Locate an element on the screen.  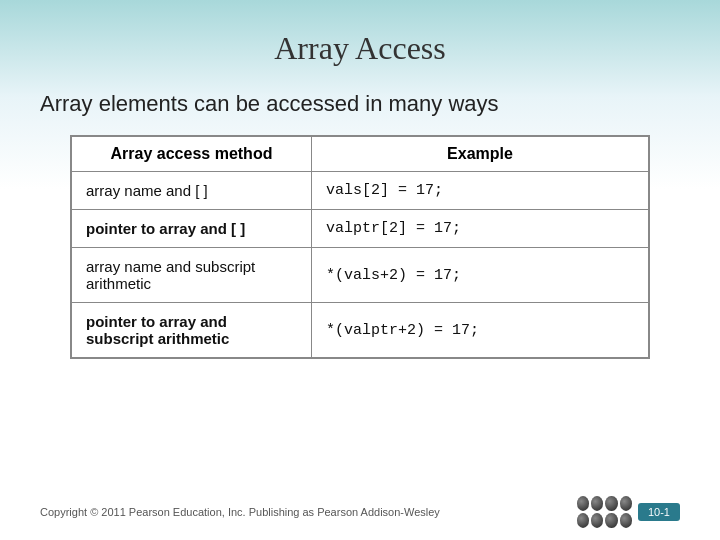
table-row: array name and subscript arithmetic*(val… is located at coordinates (360, 276).